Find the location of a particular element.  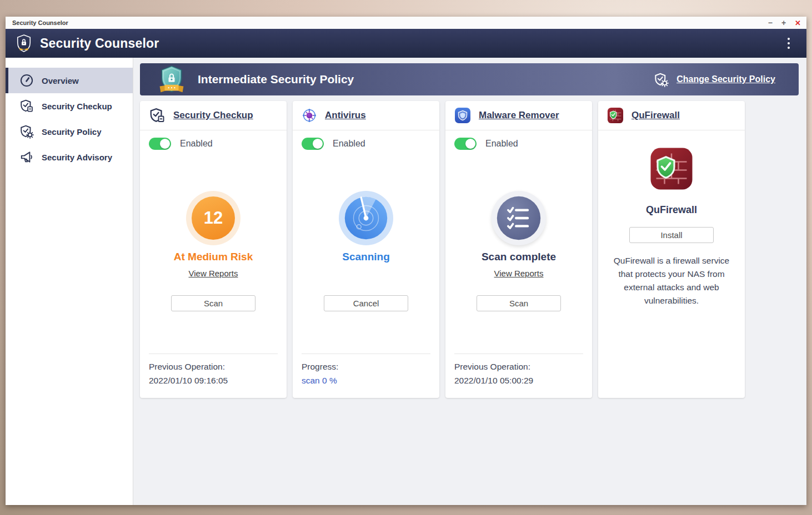

app-header: Security Counselor is located at coordinates (406, 43).